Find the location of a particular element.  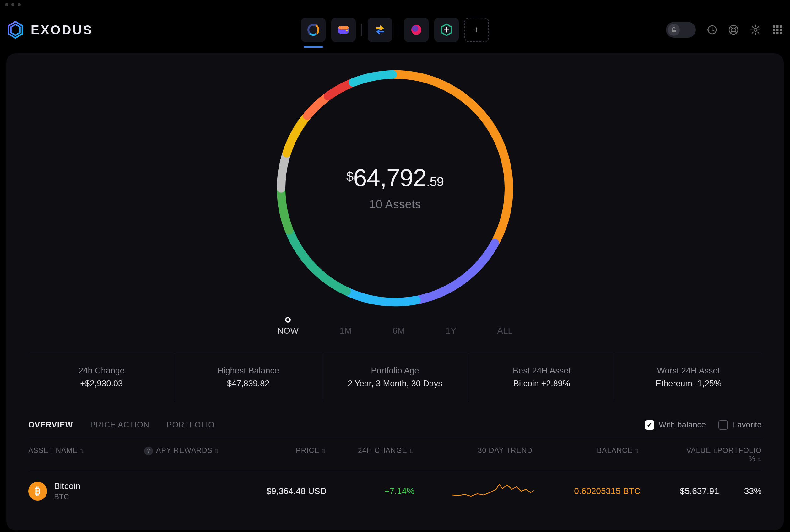

stat-label: Highest Balance is located at coordinates (248, 371).